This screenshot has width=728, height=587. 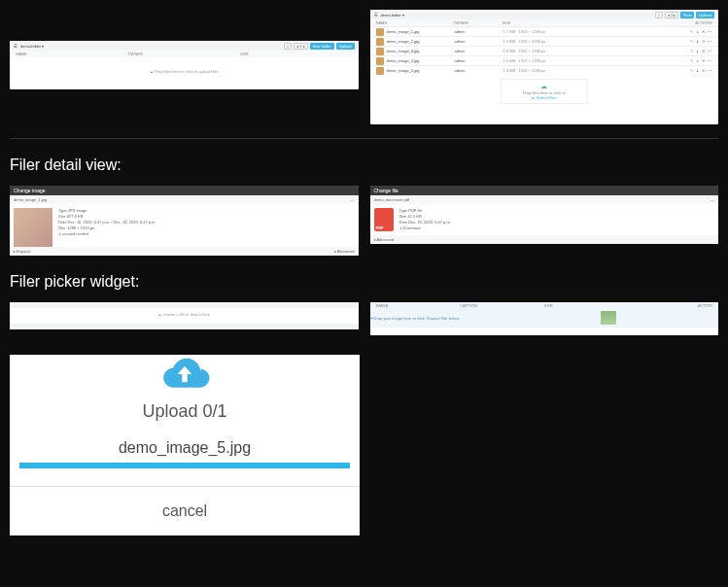 I want to click on file-name: demo_image_3.jpg, so click(x=421, y=51).